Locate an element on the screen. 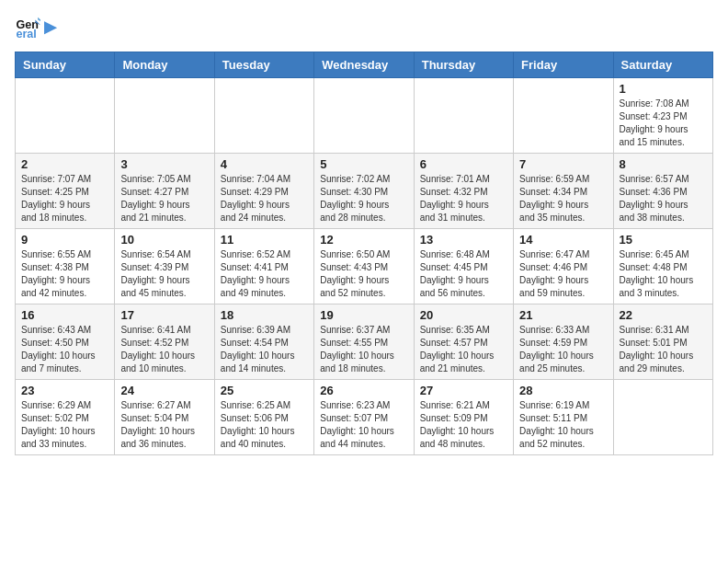  day-info: Sunrise: 6:55 AM Sunset: 4:38 PM Dayligh… is located at coordinates (64, 274).